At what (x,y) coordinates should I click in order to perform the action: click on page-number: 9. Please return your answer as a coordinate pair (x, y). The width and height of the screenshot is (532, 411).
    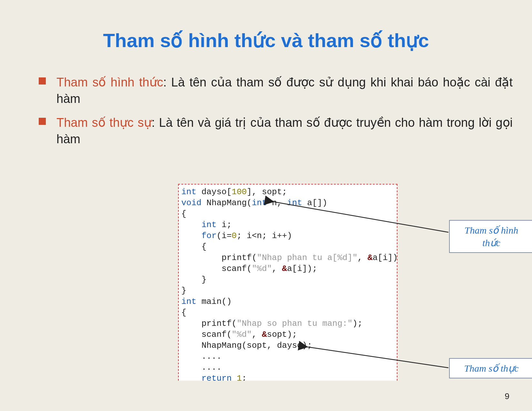
    Looking at the image, I should click on (507, 396).